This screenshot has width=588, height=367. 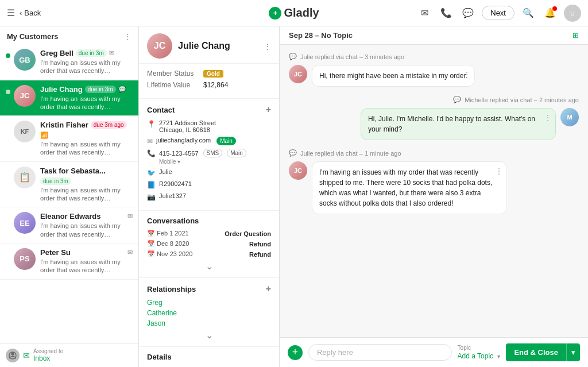 I want to click on reply-input: Reply here, so click(x=380, y=353).